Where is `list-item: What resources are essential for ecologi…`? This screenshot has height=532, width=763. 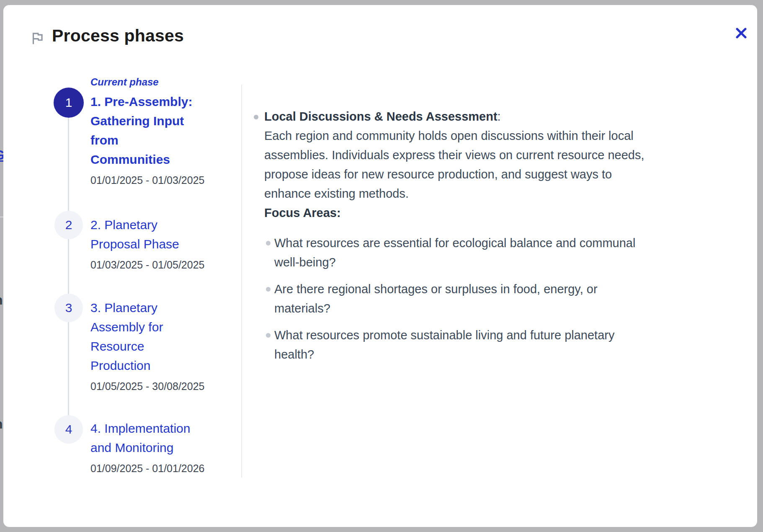
list-item: What resources are essential for ecologi… is located at coordinates (506, 253).